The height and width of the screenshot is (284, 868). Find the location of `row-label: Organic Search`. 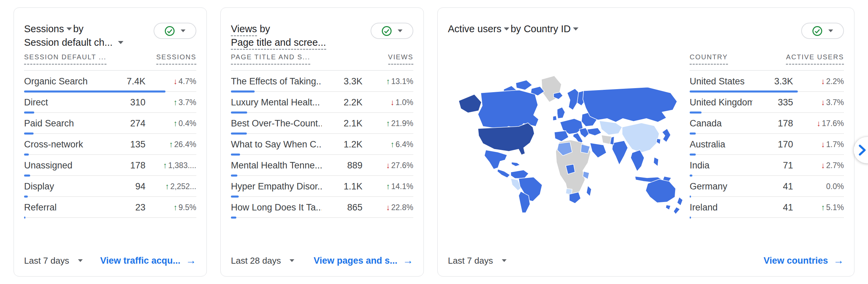

row-label: Organic Search is located at coordinates (64, 81).